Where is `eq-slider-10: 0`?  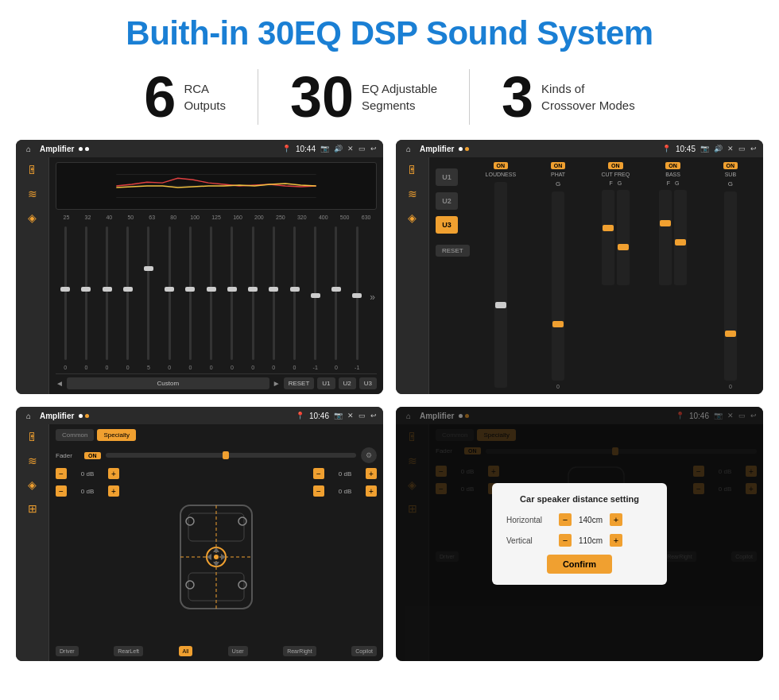
eq-slider-10: 0 is located at coordinates (273, 297).